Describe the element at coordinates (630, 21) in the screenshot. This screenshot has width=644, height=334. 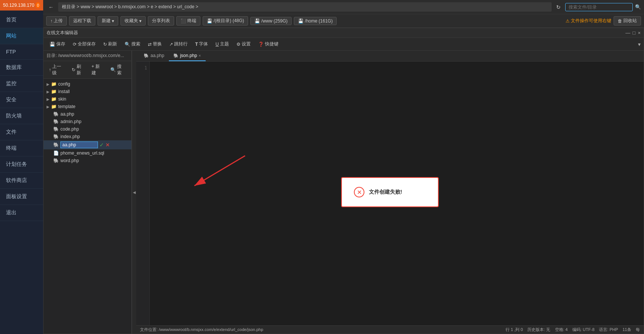
I see `recycle-label: 回收站` at that location.